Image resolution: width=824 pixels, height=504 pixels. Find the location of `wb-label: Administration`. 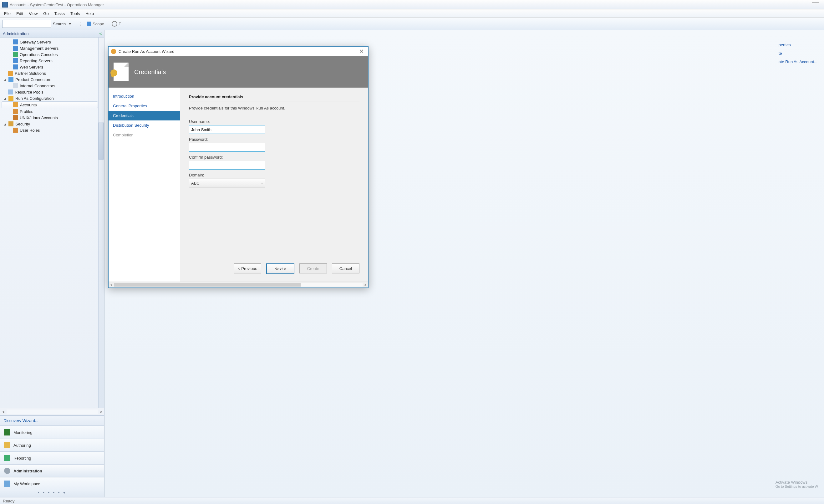

wb-label: Administration is located at coordinates (28, 471).